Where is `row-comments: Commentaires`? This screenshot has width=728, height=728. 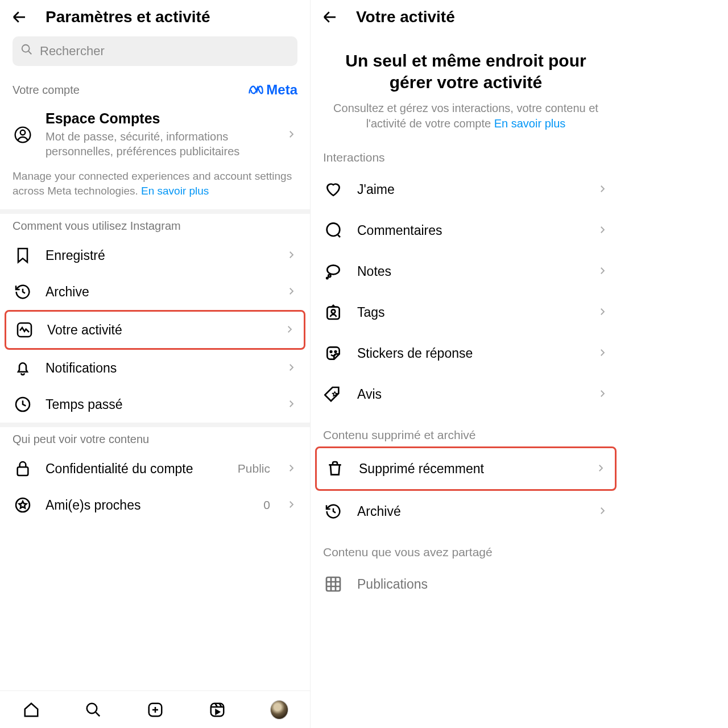
row-comments: Commentaires is located at coordinates (466, 230).